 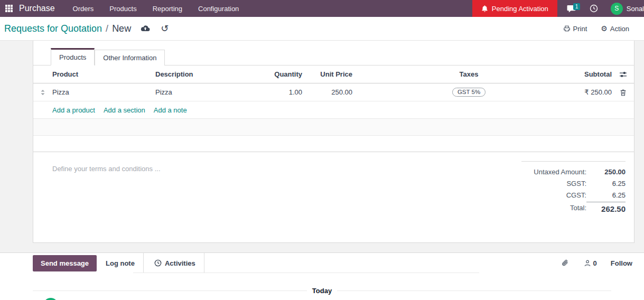 I want to click on activities-label: Activities, so click(x=180, y=263).